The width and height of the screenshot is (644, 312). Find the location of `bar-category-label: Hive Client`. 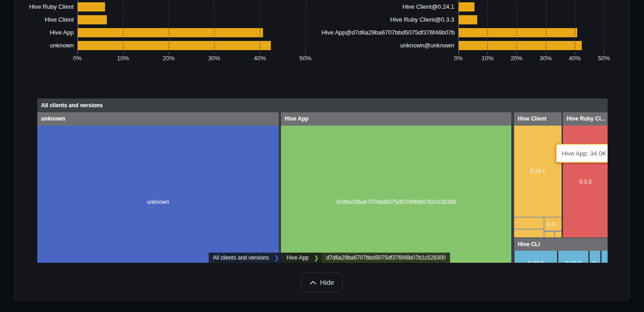

bar-category-label: Hive Client is located at coordinates (37, 20).